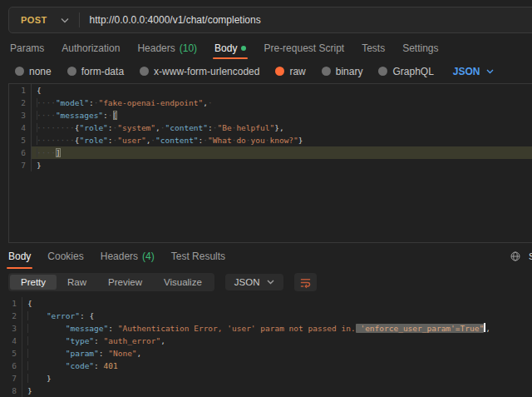 The image size is (532, 397). Describe the element at coordinates (271, 140) in the screenshot. I see `code-line: 5········{"role":·"user",·"content":·"Wh…` at that location.